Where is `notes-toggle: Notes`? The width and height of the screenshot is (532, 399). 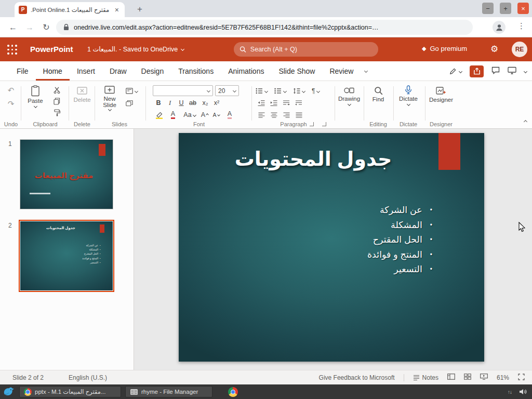
notes-toggle: Notes is located at coordinates (426, 378).